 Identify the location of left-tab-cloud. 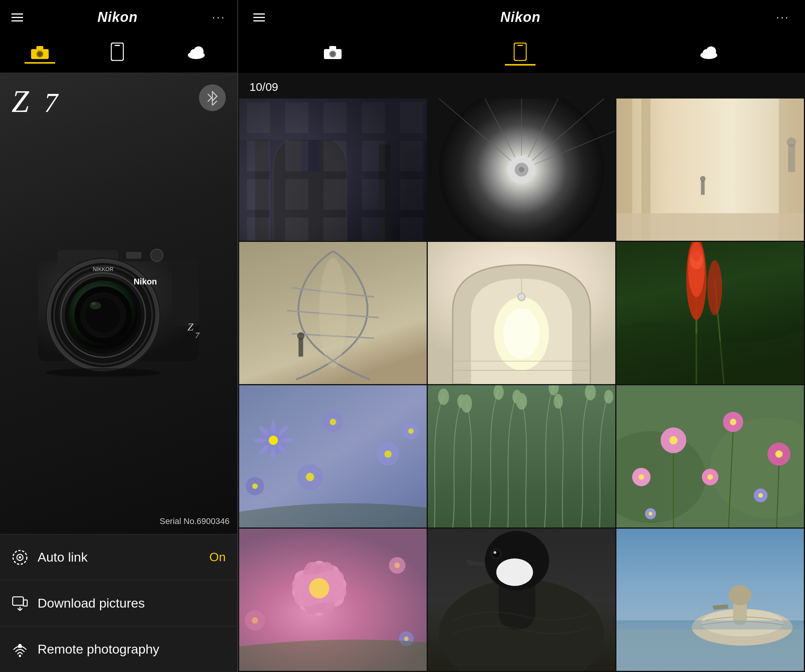
(196, 54).